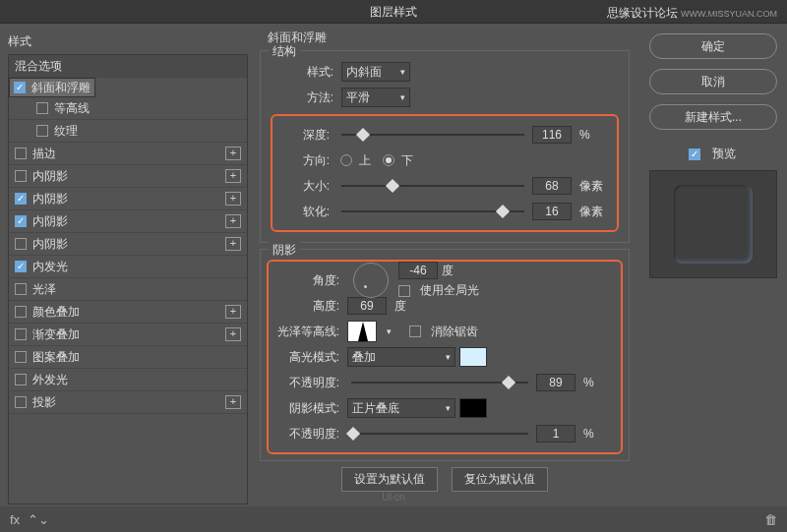 This screenshot has width=787, height=532. I want to click on global-light-checkbox, so click(404, 291).